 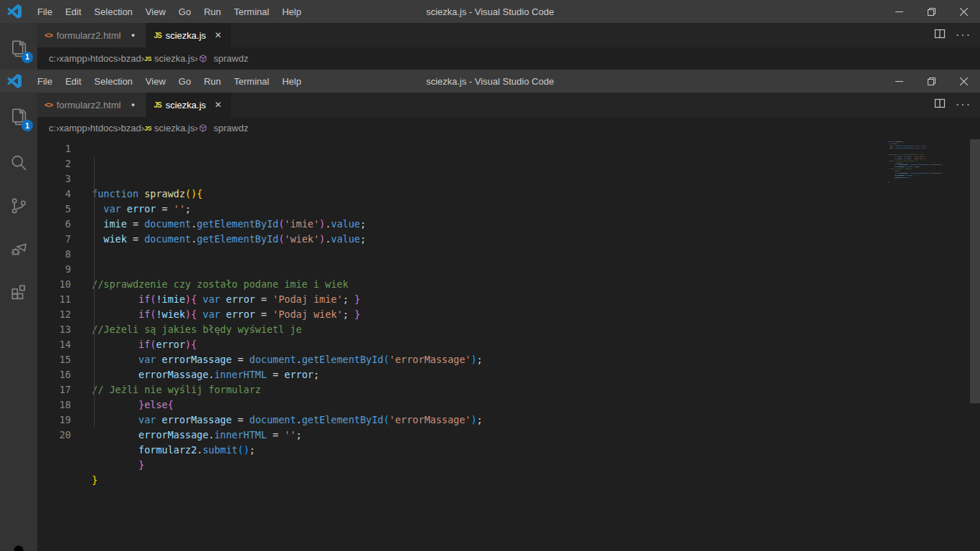 I want to click on line-number: 2, so click(x=55, y=164).